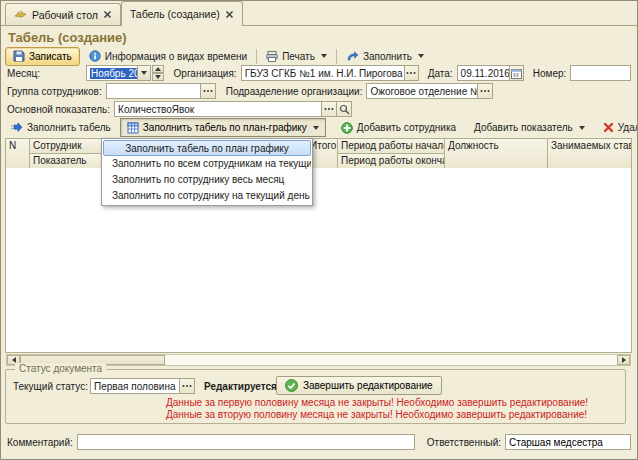  Describe the element at coordinates (391, 161) in the screenshot. I see `column-header-period-end: Период работы окончание` at that location.